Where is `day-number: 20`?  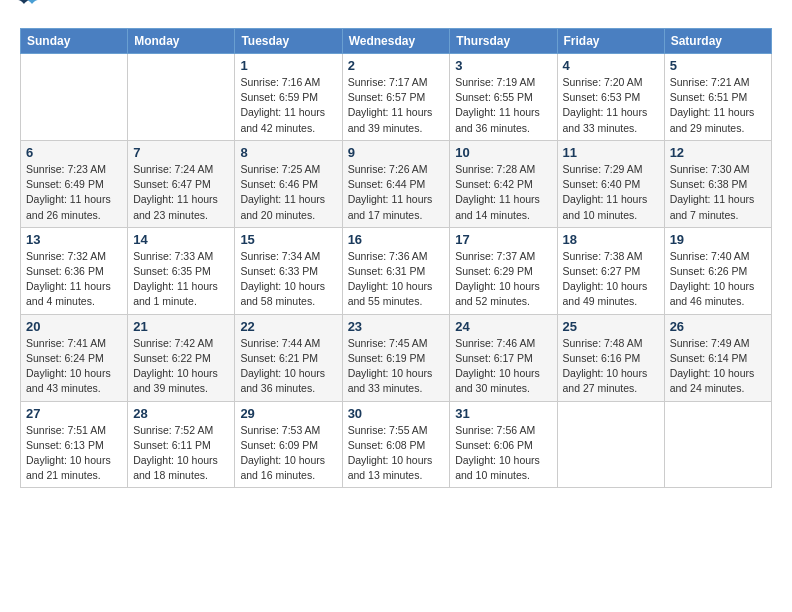 day-number: 20 is located at coordinates (74, 326).